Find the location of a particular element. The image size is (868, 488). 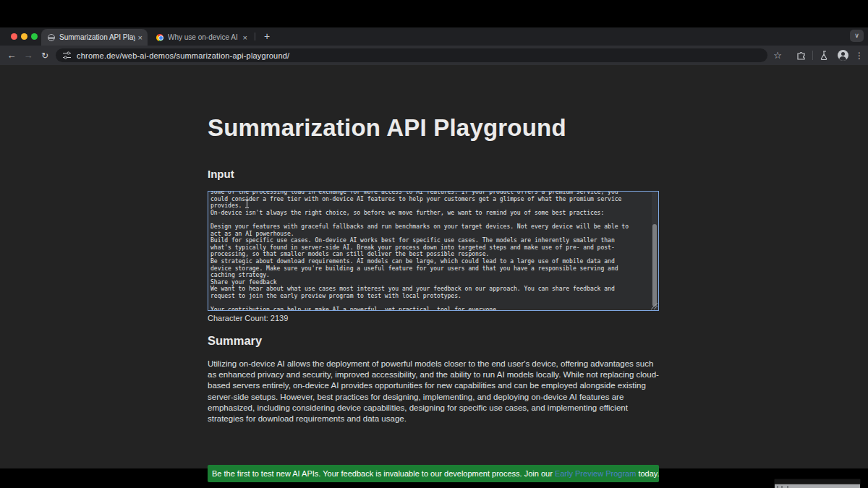

banner-text-after: today. is located at coordinates (647, 474).